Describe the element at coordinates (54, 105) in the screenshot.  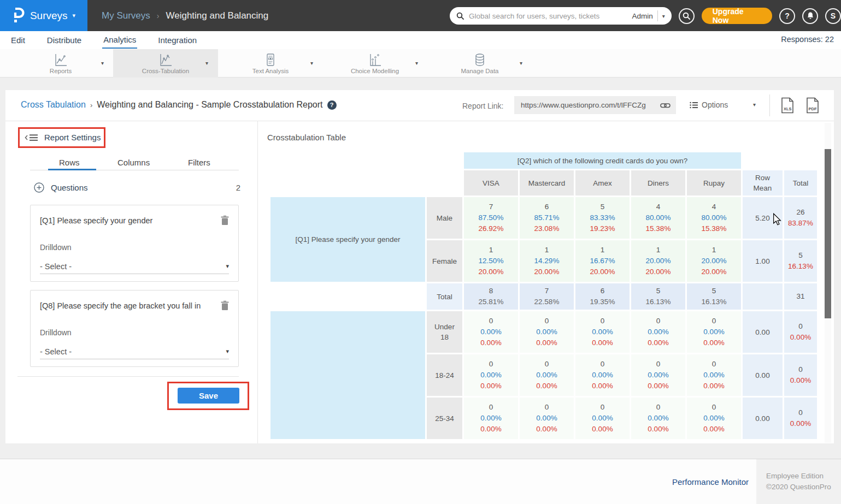
I see `cross-tabulation-breadcrumb-link: Cross Tabulation` at that location.